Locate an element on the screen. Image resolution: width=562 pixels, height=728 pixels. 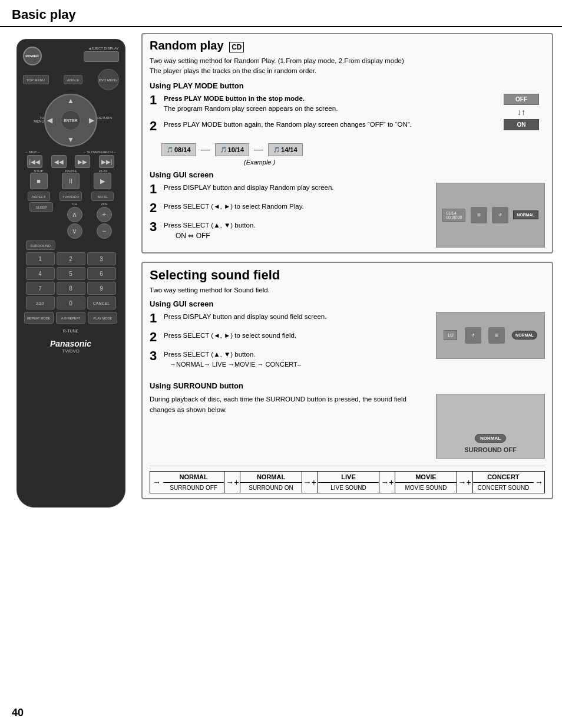
brand-model: TV/DVD is located at coordinates (71, 351).